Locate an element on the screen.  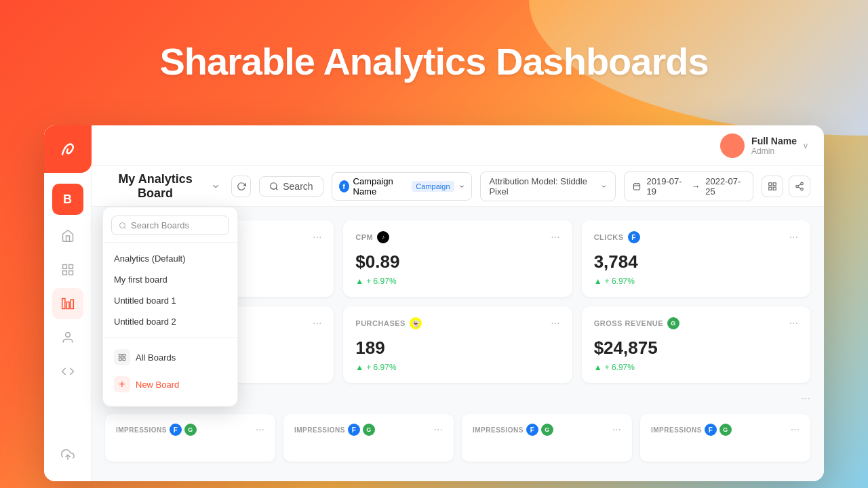
metric-card-clicks: CLICKS f ··· 3,784 ▲+ 6.97% is located at coordinates (696, 259).